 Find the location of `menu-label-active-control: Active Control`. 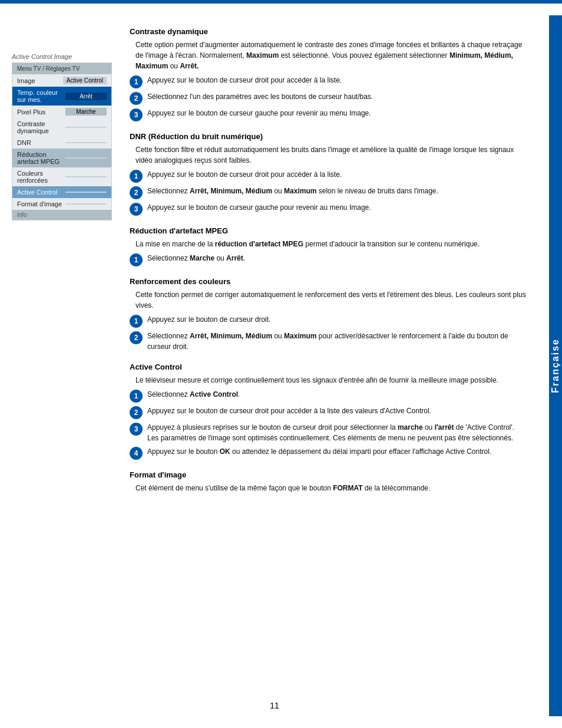

menu-label-active-control: Active Control is located at coordinates (37, 192).